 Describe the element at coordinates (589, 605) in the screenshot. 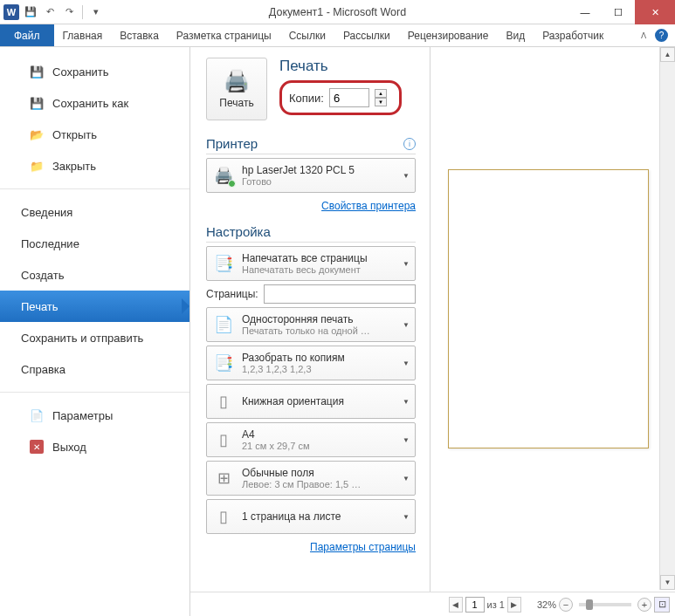

I see `zoom-thumb` at that location.